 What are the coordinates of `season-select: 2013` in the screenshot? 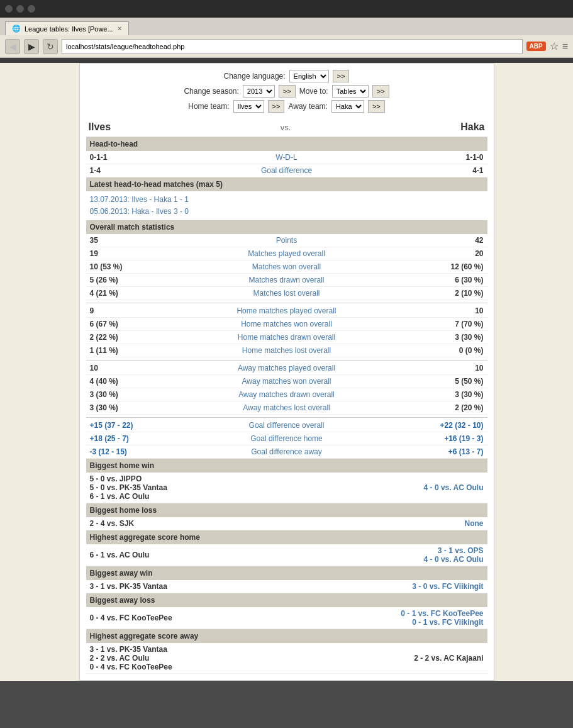 It's located at (259, 91).